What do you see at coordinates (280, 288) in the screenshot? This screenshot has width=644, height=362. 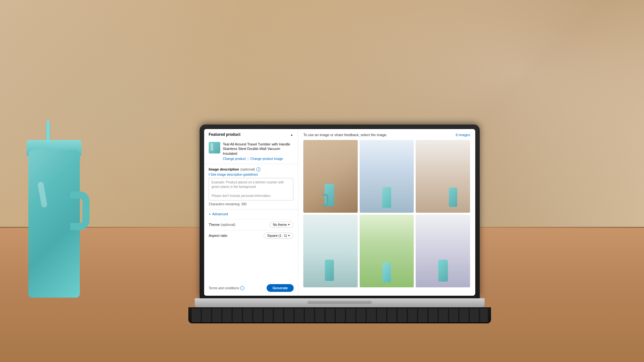 I see `generate-button: Generate` at bounding box center [280, 288].